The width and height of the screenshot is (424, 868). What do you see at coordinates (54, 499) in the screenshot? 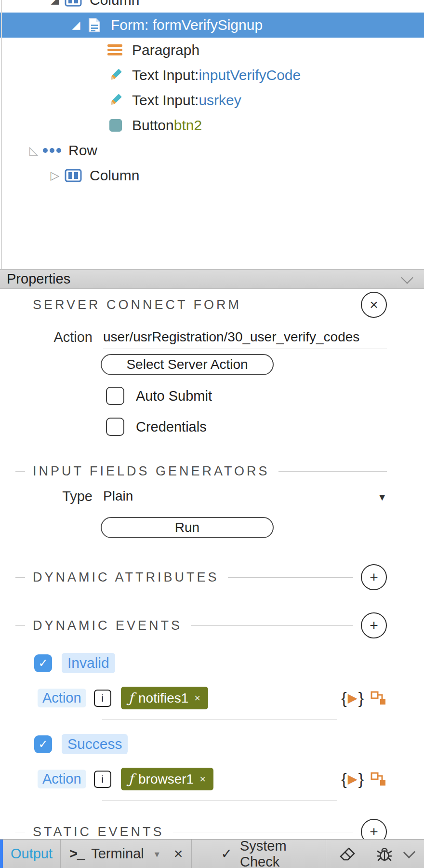
I see `type-field-label: Type` at bounding box center [54, 499].